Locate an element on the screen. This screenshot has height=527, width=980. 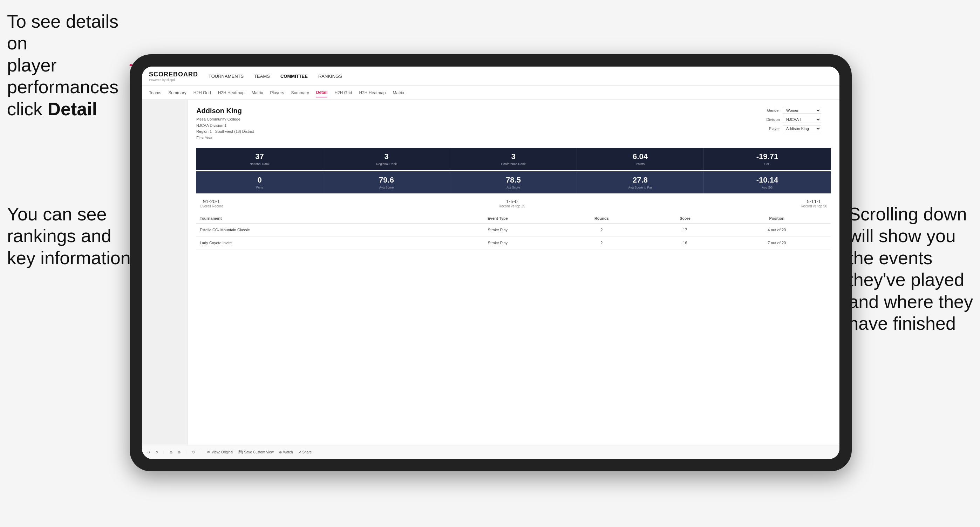
tab-h2h-grid2: H2H Grid is located at coordinates (343, 93).